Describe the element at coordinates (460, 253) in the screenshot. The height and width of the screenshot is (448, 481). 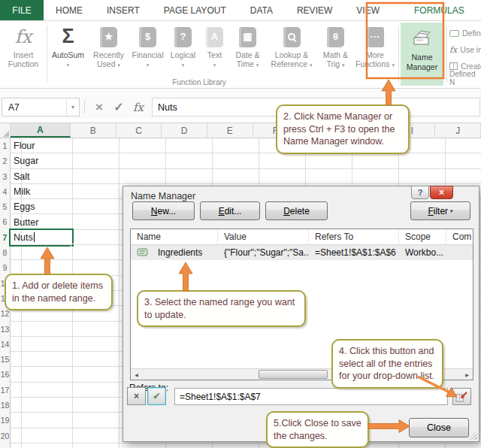
I see `row-comment` at that location.